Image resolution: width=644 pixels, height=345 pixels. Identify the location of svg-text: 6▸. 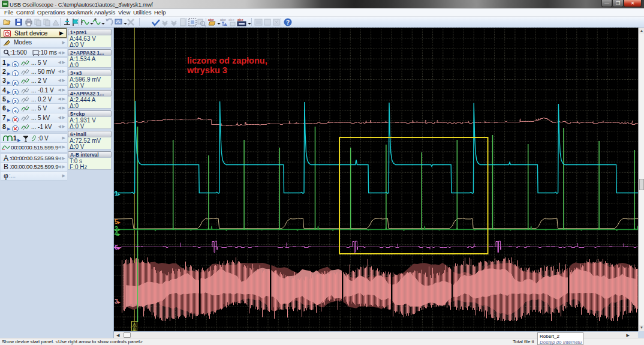
(118, 247).